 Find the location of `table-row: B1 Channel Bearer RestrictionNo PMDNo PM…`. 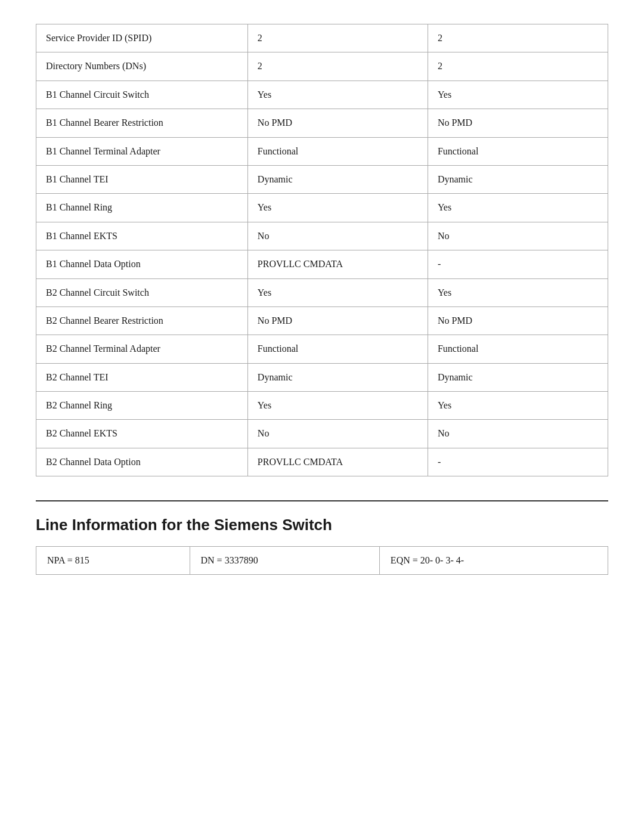

table-row: B1 Channel Bearer RestrictionNo PMDNo PM… is located at coordinates (322, 123).